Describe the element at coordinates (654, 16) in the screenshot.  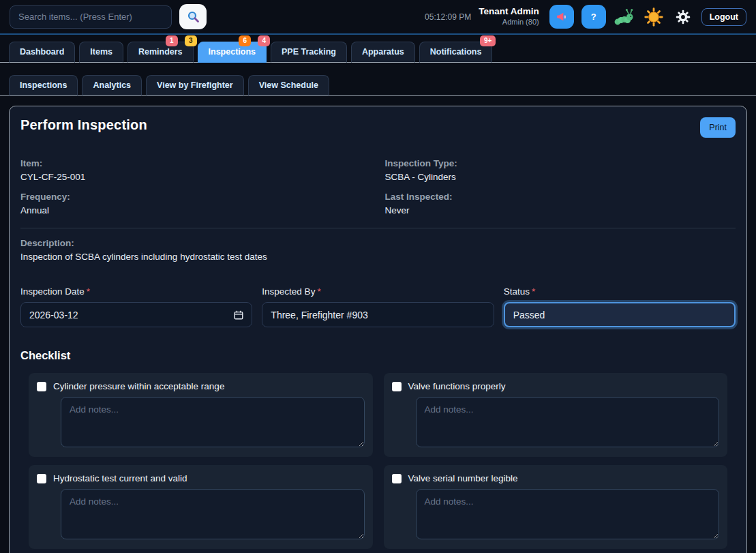
I see `sun-button` at that location.